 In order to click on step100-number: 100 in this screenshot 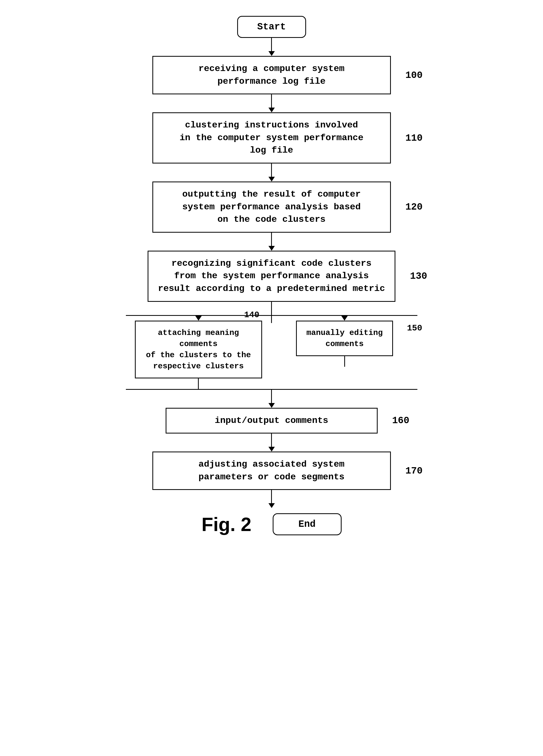, I will do `click(414, 75)`.